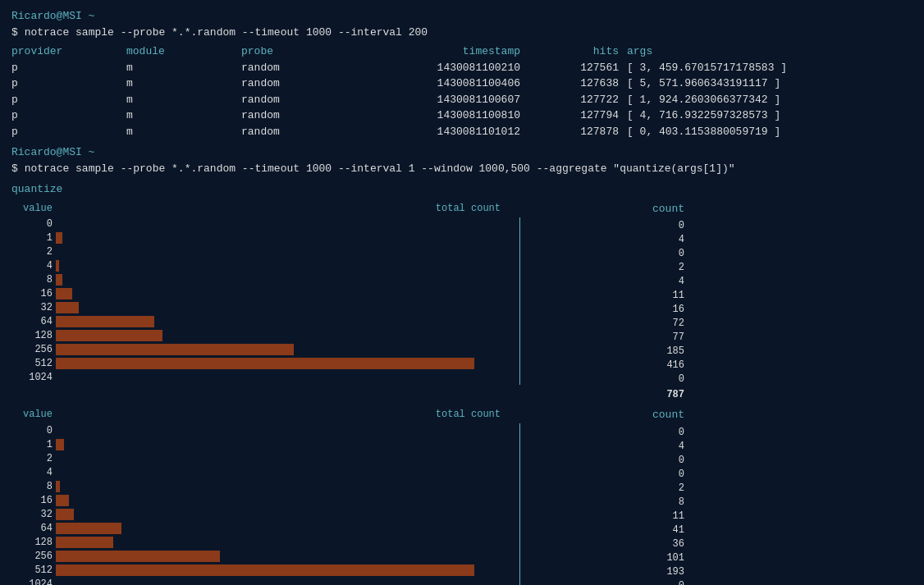 This screenshot has width=924, height=585. I want to click on col-module-header: module, so click(184, 52).